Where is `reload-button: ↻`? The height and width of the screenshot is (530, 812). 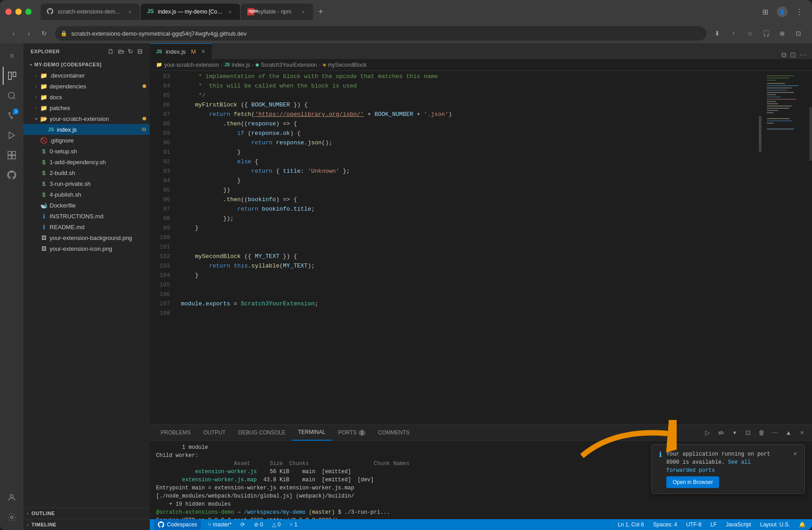
reload-button: ↻ is located at coordinates (44, 33).